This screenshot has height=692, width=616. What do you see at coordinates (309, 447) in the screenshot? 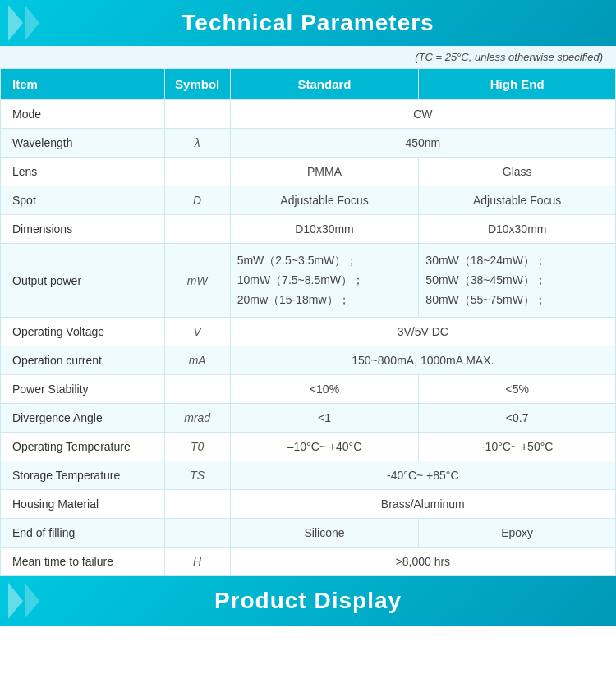
I see `table-row: Operating TemperatureT0–10°C~ +40°C-10°C…` at bounding box center [309, 447].